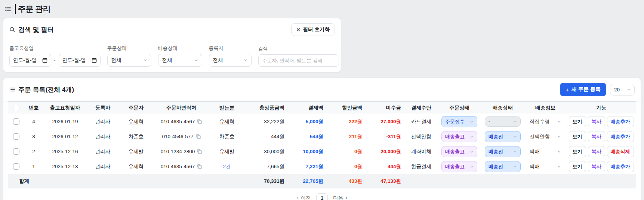  What do you see at coordinates (181, 152) in the screenshot?
I see `cell-contact: 010-1234-2800` at bounding box center [181, 152].